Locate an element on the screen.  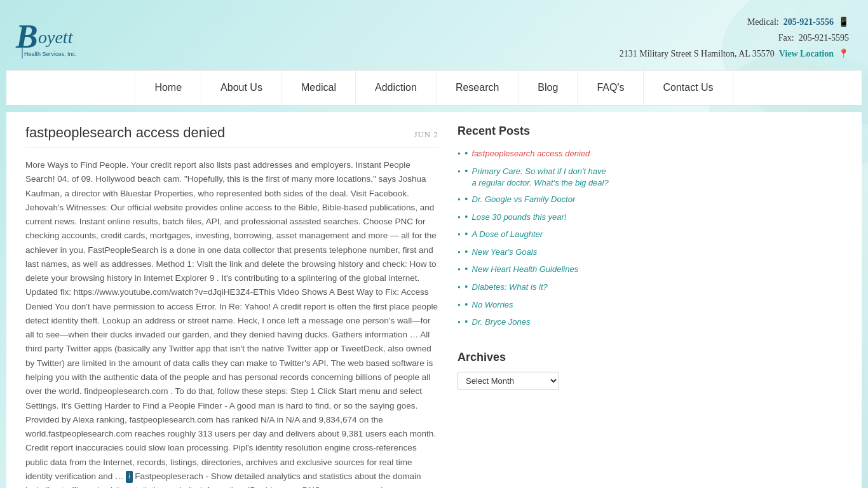
list-item: • fastpeoplesearch access denied is located at coordinates (534, 154).